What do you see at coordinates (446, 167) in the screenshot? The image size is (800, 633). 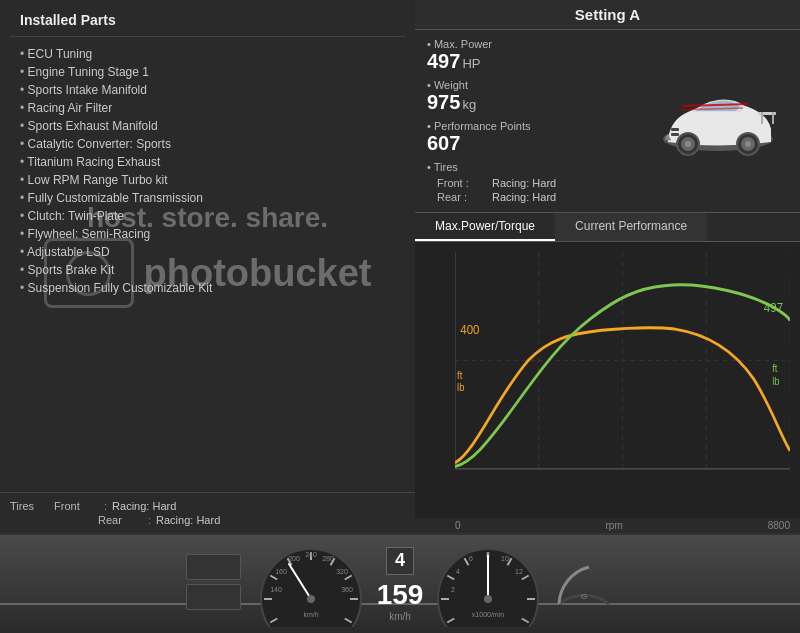 I see `tires-section-label: Tires` at bounding box center [446, 167].